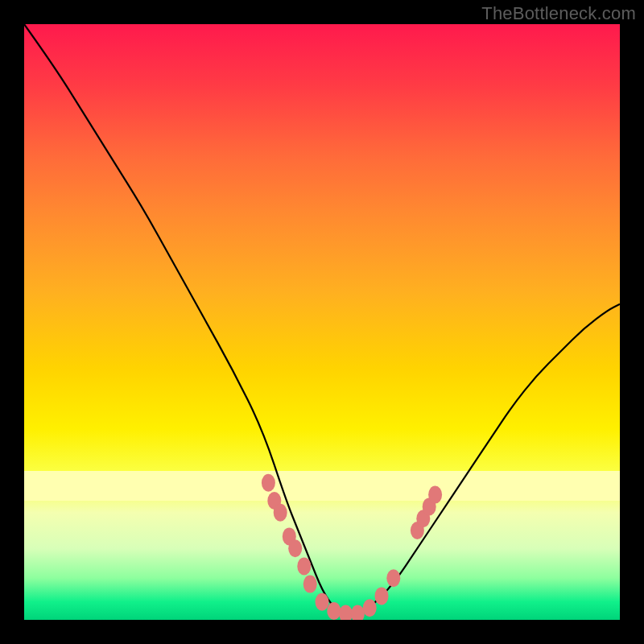 This screenshot has width=644, height=644. I want to click on marker-group, so click(352, 547).